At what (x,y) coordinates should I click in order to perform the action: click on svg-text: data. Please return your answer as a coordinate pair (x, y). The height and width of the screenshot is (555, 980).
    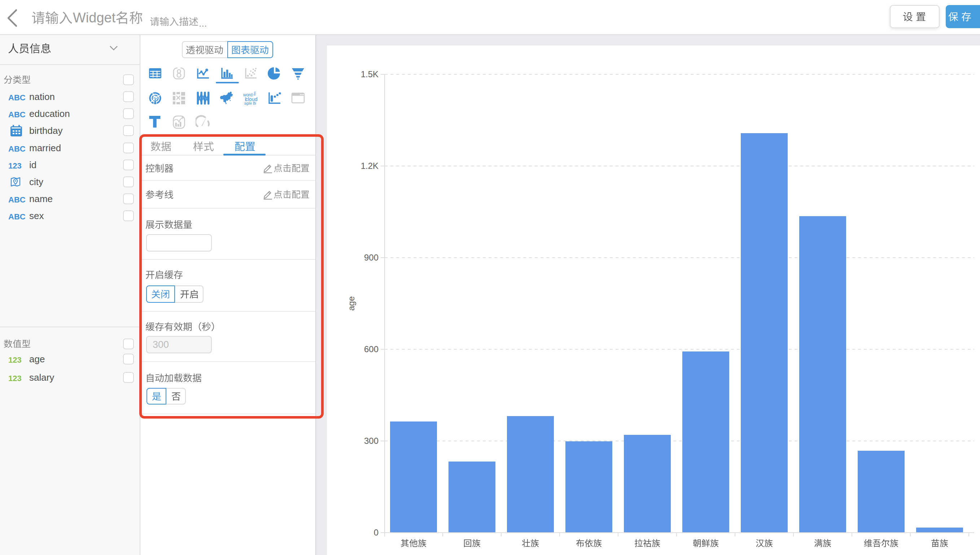
    Looking at the image, I should click on (245, 99).